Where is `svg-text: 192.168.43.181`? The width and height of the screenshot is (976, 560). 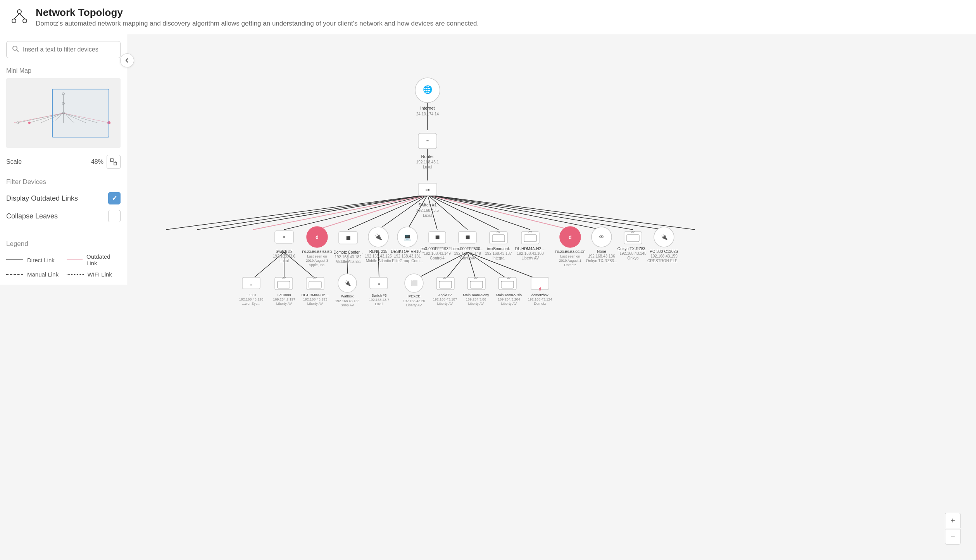
svg-text: 192.168.43.181 is located at coordinates (407, 256).